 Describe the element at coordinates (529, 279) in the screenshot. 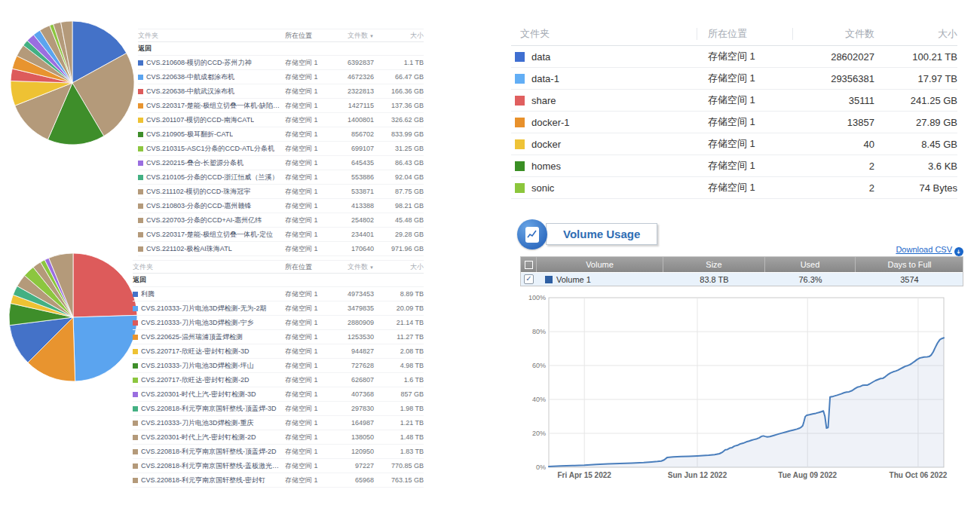

I see `volume-checkbox` at that location.